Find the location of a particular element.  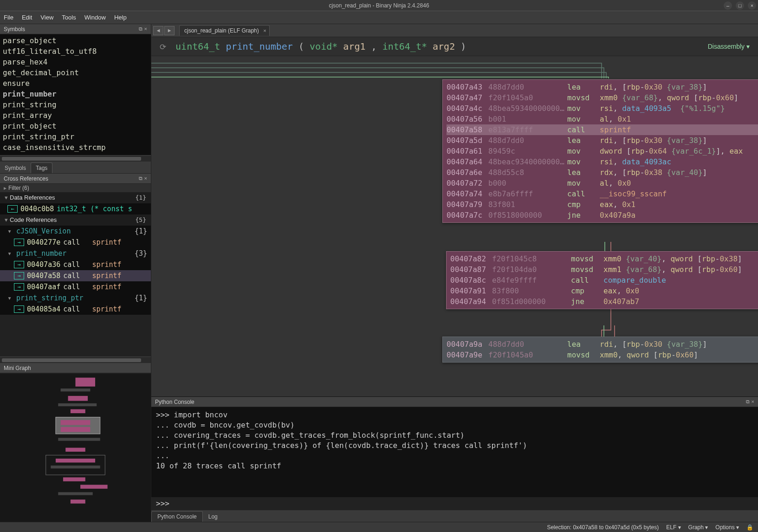

disasm-row: 00407a87f20f104da0movsdxmm1 {var_68}, qw… is located at coordinates (604, 269).